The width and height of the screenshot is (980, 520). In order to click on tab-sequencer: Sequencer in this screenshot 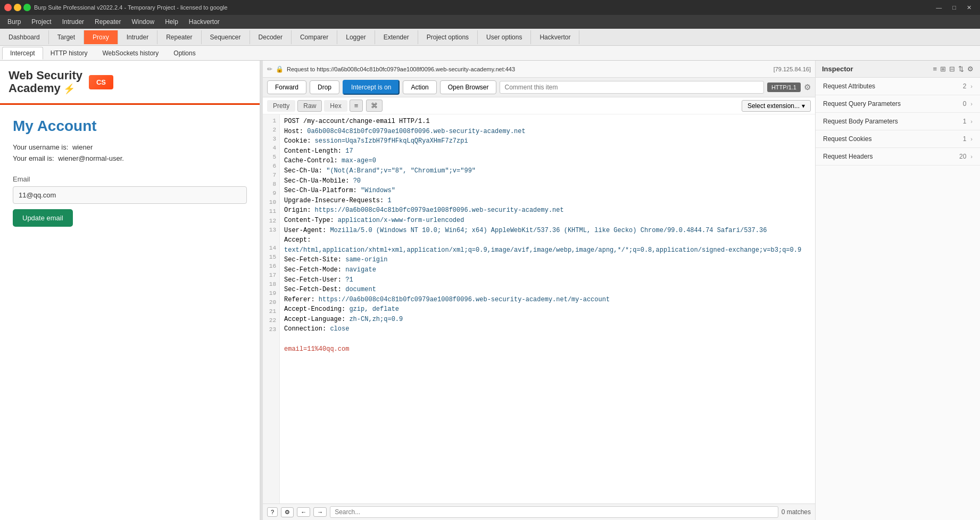, I will do `click(226, 37)`.